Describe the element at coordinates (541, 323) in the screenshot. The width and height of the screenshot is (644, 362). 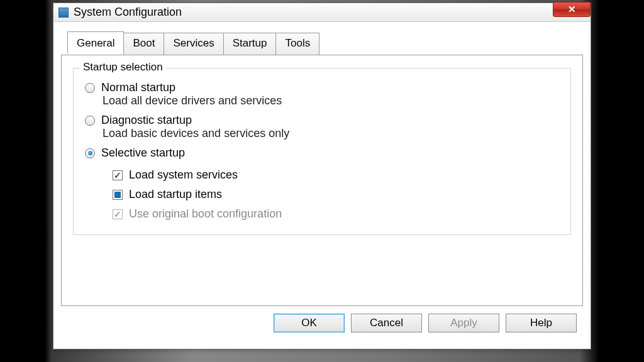
I see `help-button: Help` at that location.